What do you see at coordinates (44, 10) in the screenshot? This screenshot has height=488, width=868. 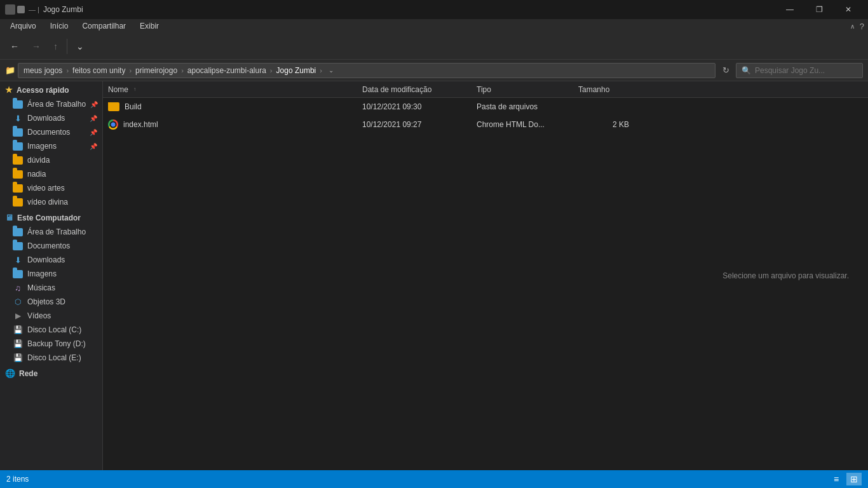 I see `title-bar-left: — | Jogo Zumbi` at bounding box center [44, 10].